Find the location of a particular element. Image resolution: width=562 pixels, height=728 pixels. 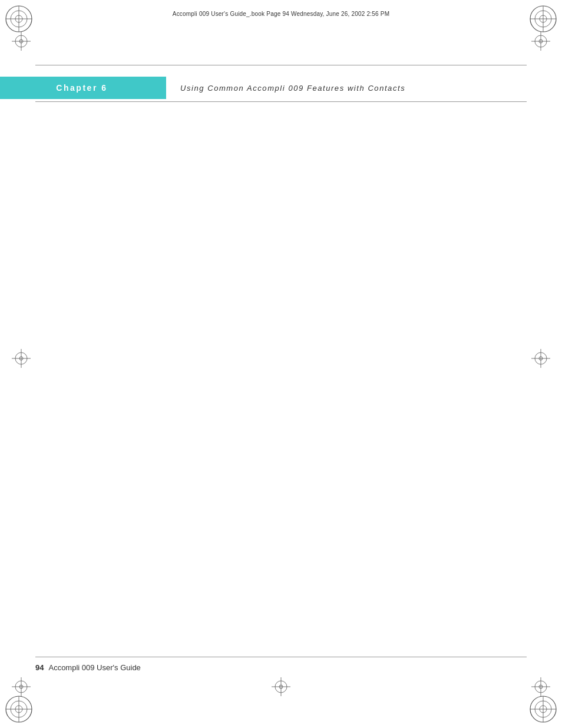

reg-mark-top-right is located at coordinates (541, 41).